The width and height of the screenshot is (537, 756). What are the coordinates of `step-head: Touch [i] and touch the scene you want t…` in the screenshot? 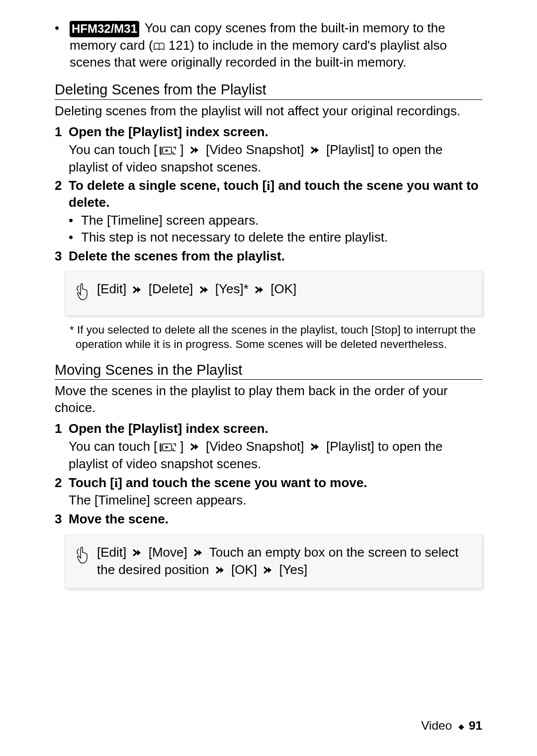 It's located at (275, 483).